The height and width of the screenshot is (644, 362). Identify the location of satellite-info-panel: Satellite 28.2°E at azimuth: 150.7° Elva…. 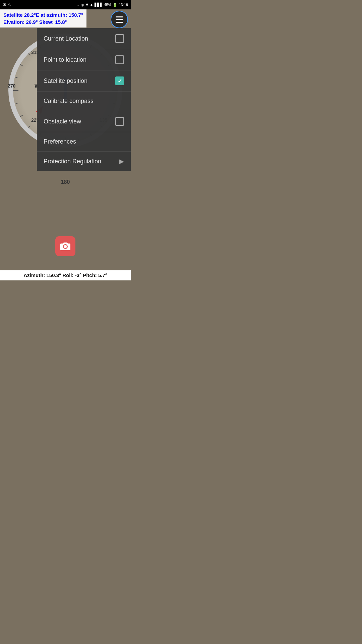
(43, 18).